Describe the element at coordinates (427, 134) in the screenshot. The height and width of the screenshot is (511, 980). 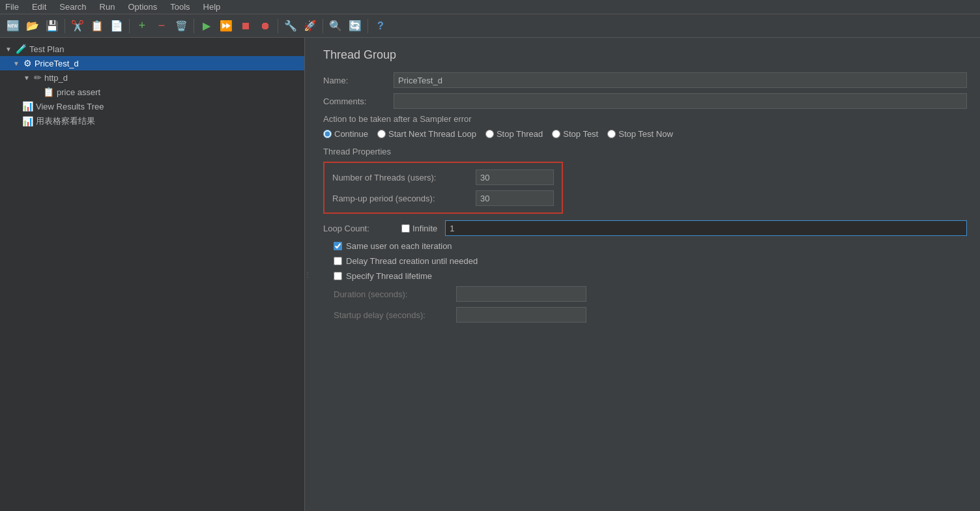
I see `radio-start-next-thread-loop: Start Next Thread Loop` at that location.